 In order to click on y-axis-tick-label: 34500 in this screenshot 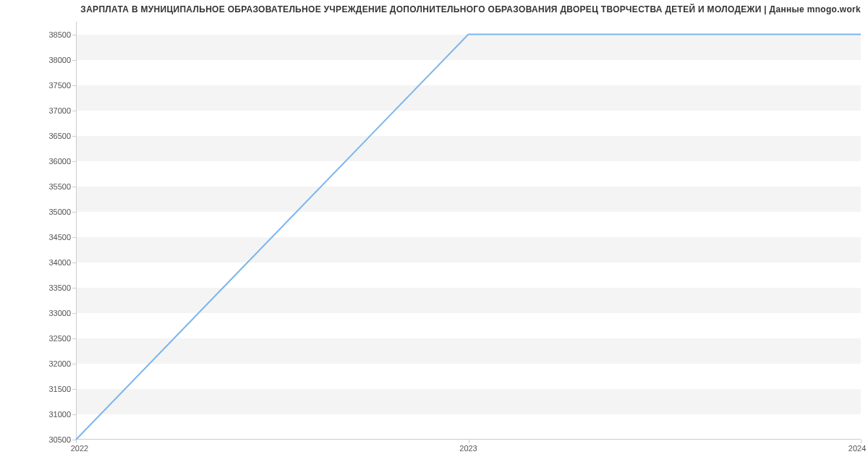, I will do `click(59, 237)`.